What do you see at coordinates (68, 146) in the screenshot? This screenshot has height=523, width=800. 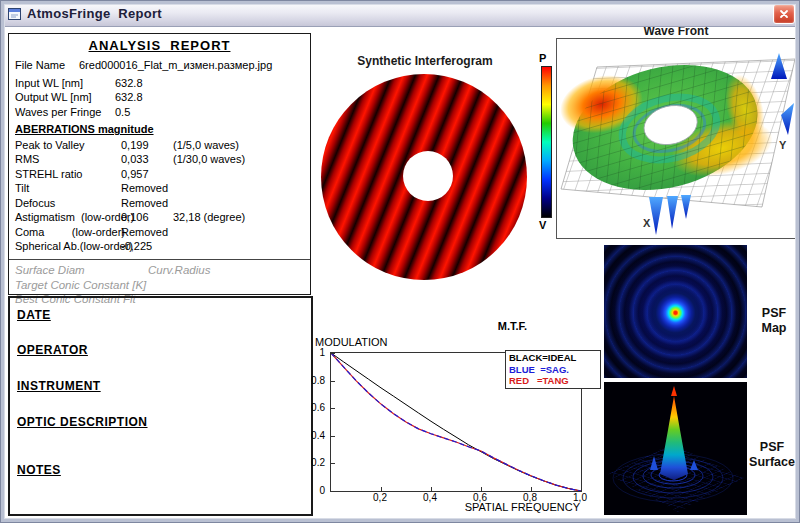 I see `aberration-label: Peak to Valley` at bounding box center [68, 146].